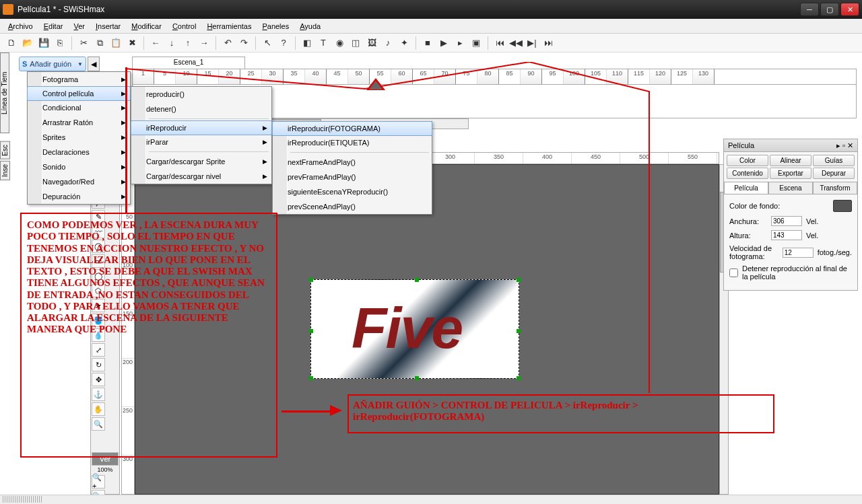 The width and height of the screenshot is (862, 504). Describe the element at coordinates (352, 192) in the screenshot. I see `menu-item: siguienteEscenaYReproducir()` at that location.